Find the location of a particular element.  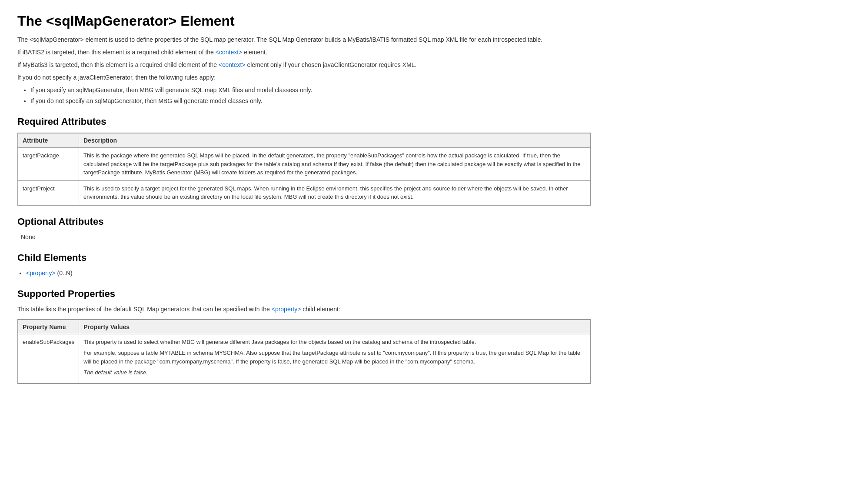

description-cell: This is the package where the generated … is located at coordinates (335, 164).